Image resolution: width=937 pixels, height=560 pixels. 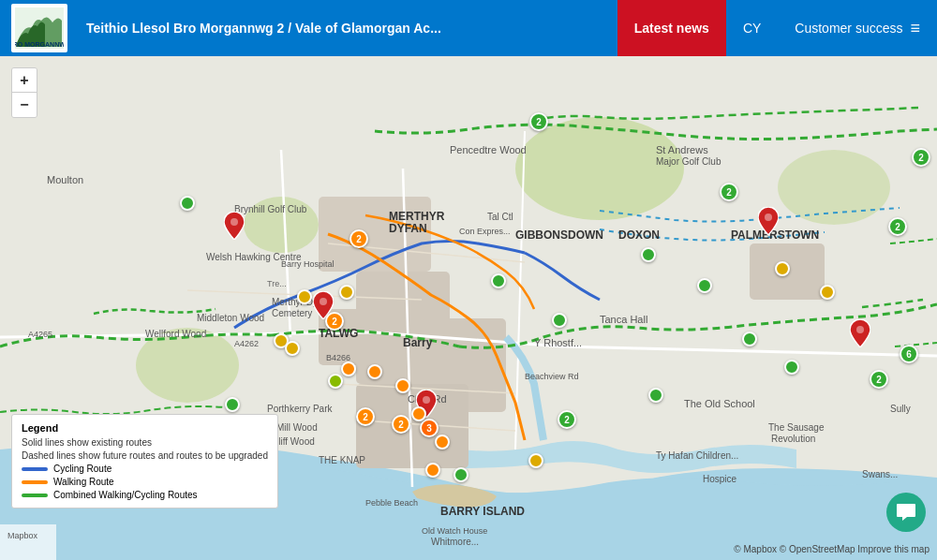 I want to click on svg-text: GIBBONSDOWN, so click(x=559, y=235).